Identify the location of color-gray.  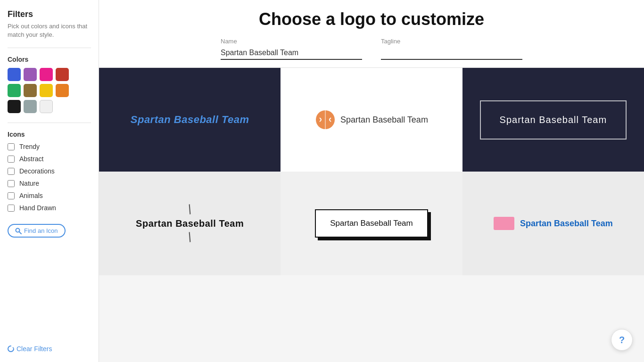
(30, 107).